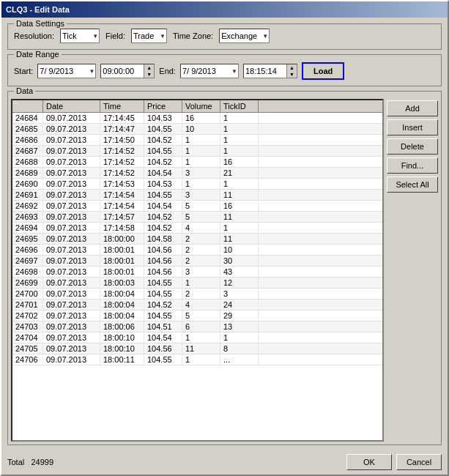  What do you see at coordinates (412, 108) in the screenshot?
I see `add-button: Add` at bounding box center [412, 108].